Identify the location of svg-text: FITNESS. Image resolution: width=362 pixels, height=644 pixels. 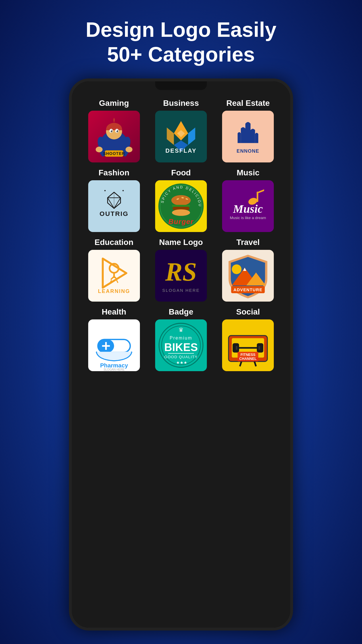
(248, 355).